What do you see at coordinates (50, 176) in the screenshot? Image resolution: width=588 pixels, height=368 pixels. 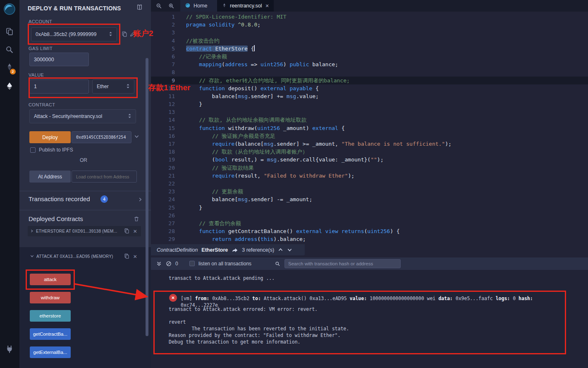 I see `at-address-button: At Address` at bounding box center [50, 176].